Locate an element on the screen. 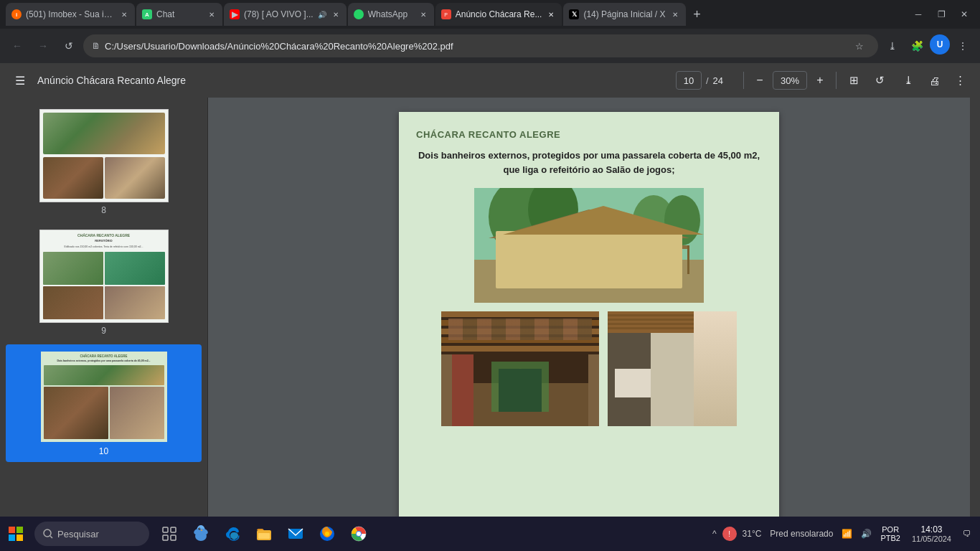 Image resolution: width=980 pixels, height=551 pixels. bookmark-button: ☆ is located at coordinates (859, 46).